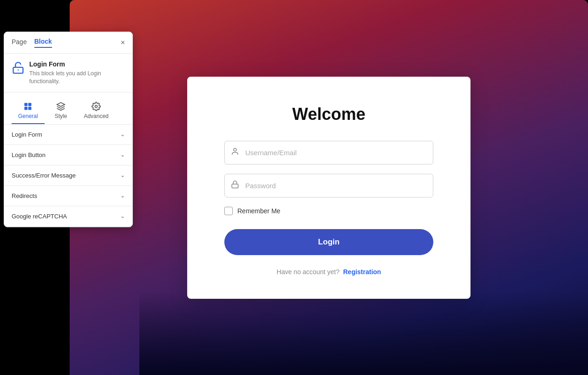 This screenshot has height=375, width=588. I want to click on accordion-login-button: Login Button ⌄, so click(68, 155).